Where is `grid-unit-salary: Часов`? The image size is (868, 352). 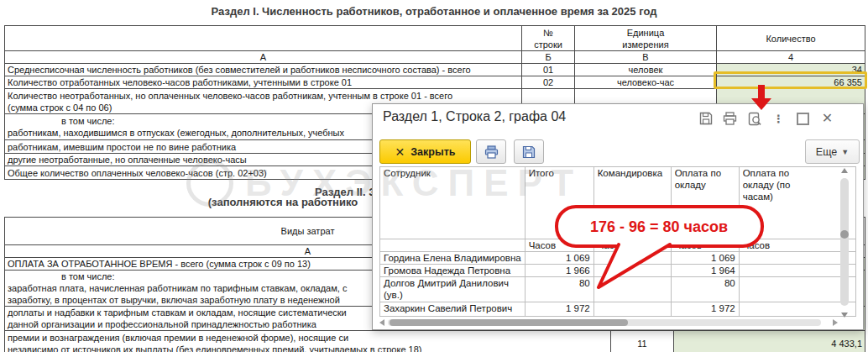
grid-unit-salary: Часов is located at coordinates (705, 245).